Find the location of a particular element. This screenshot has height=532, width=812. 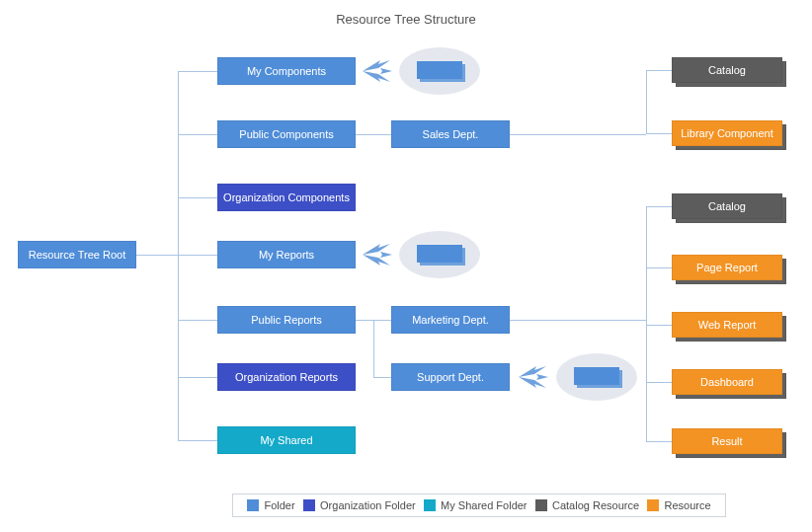

node-my-reports: My Reports is located at coordinates (286, 255).